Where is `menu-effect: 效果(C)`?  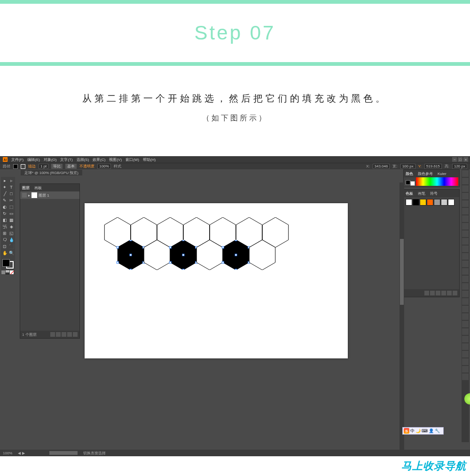 menu-effect: 效果(C) is located at coordinates (99, 160).